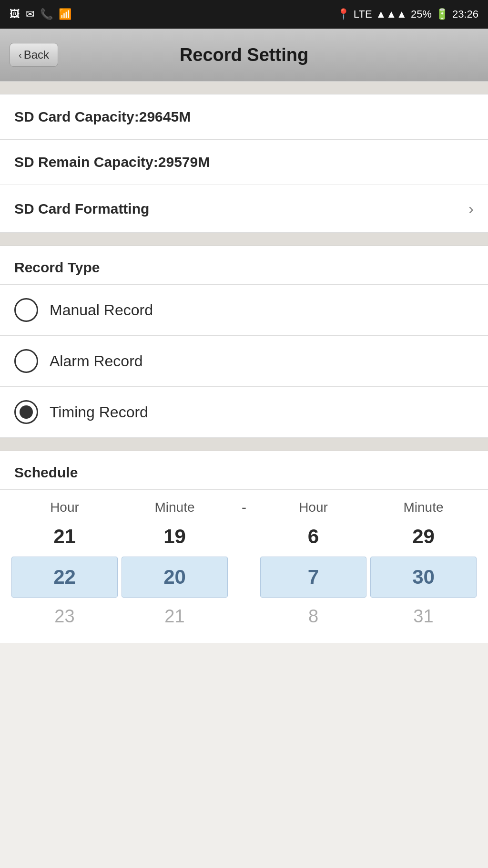 This screenshot has height=868, width=488. Describe the element at coordinates (314, 616) in the screenshot. I see `end-hour-below: 8` at that location.